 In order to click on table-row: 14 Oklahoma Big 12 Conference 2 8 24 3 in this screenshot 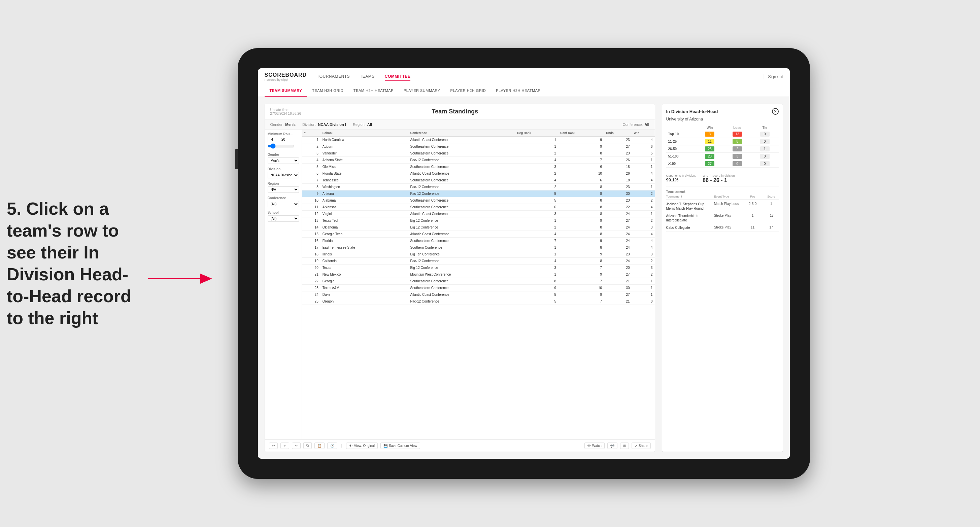, I will do `click(479, 227)`.